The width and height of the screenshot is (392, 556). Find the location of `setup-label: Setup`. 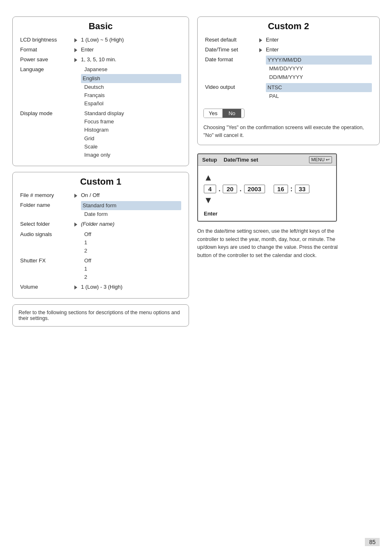

setup-label: Setup is located at coordinates (210, 160).